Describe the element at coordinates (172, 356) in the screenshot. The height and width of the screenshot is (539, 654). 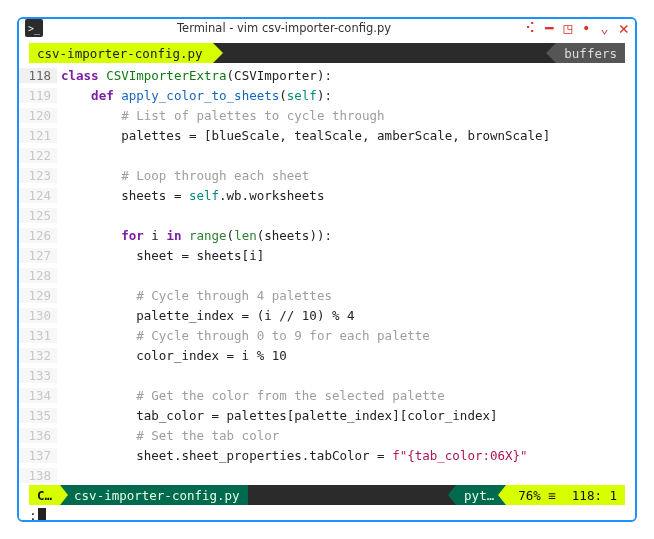
I see `line-content: color_index = i % 10` at that location.